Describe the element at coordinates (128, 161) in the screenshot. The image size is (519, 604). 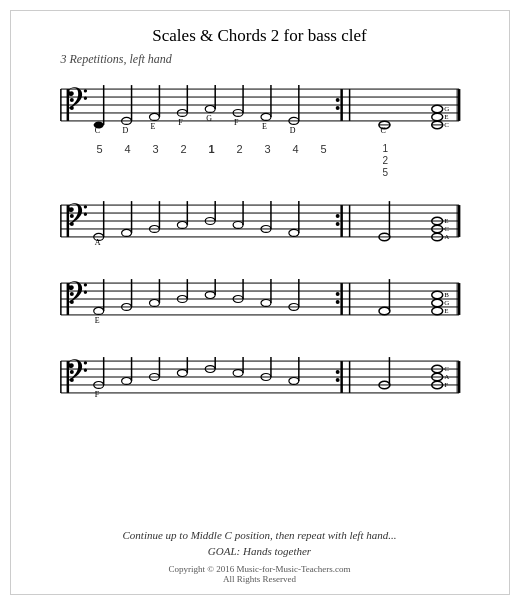
I see `finger-4a: 4` at that location.